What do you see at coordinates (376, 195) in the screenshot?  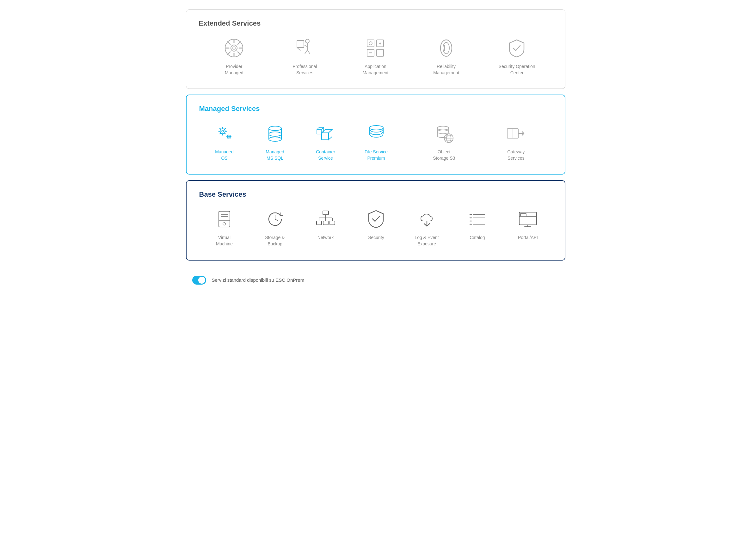 I see `base-title: Base Services` at bounding box center [376, 195].